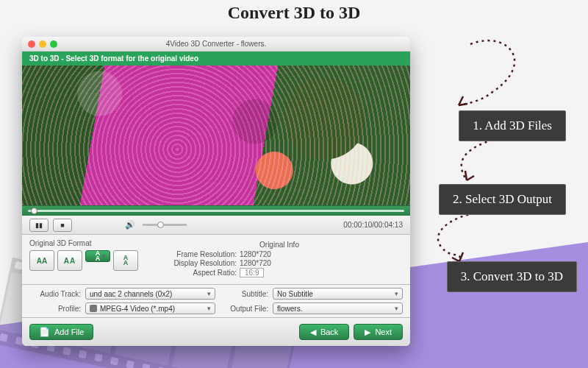 The width and height of the screenshot is (588, 368). Describe the element at coordinates (165, 225) in the screenshot. I see `volume-slider` at that location.